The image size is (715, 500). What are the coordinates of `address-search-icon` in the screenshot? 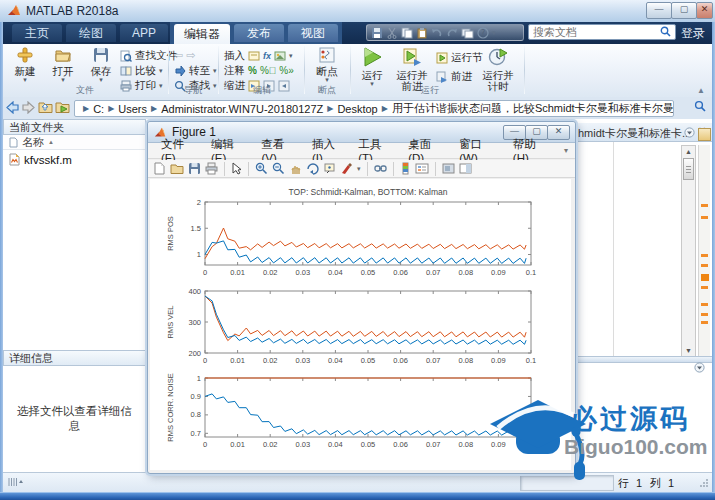 It's located at (700, 106).